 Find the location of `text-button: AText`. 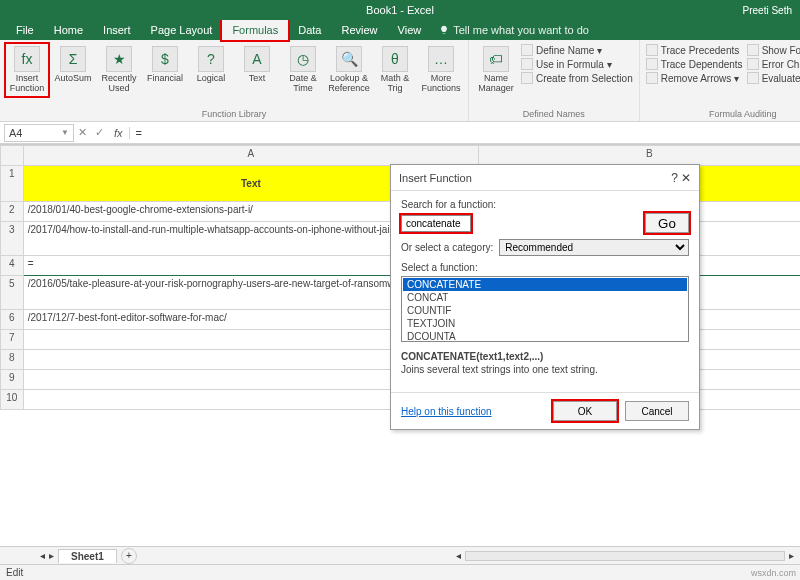

text-button: AText is located at coordinates (257, 65).